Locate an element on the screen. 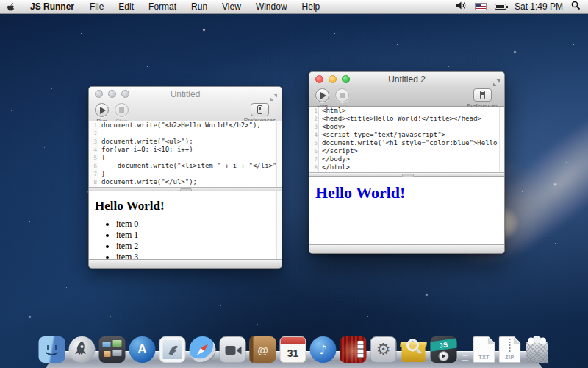 Image resolution: width=588 pixels, height=368 pixels. output-list-item: item 1 is located at coordinates (198, 236).